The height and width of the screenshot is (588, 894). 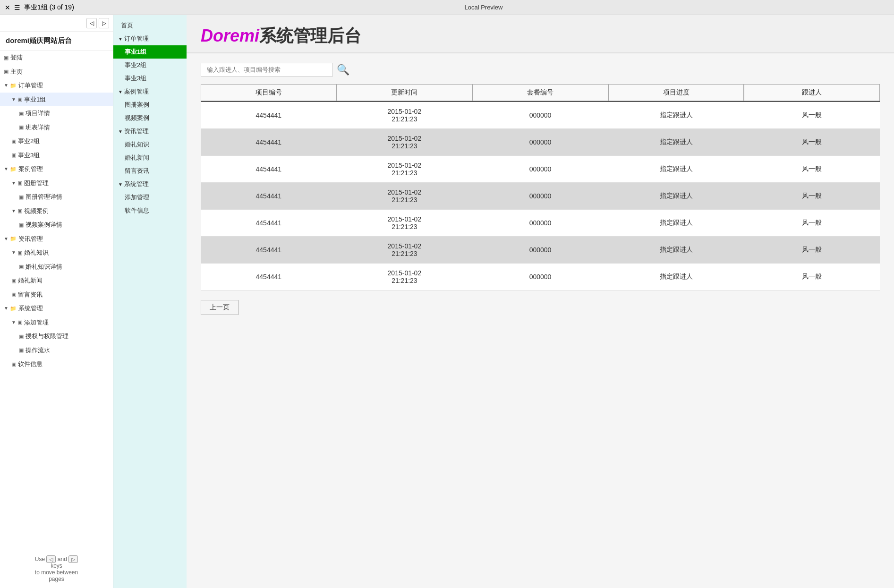 What do you see at coordinates (45, 24) in the screenshot?
I see `sidebar-search-input` at bounding box center [45, 24].